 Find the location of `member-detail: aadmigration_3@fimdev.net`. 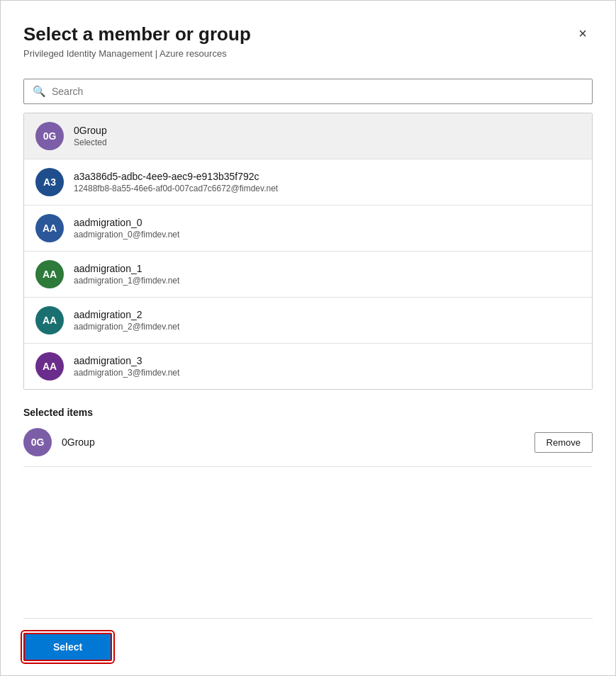

member-detail: aadmigration_3@fimdev.net is located at coordinates (126, 373).